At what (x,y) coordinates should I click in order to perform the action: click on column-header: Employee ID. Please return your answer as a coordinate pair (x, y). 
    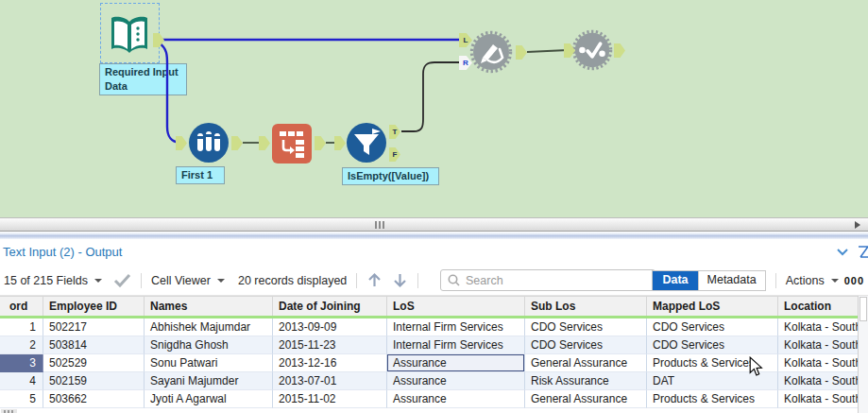
    Looking at the image, I should click on (94, 306).